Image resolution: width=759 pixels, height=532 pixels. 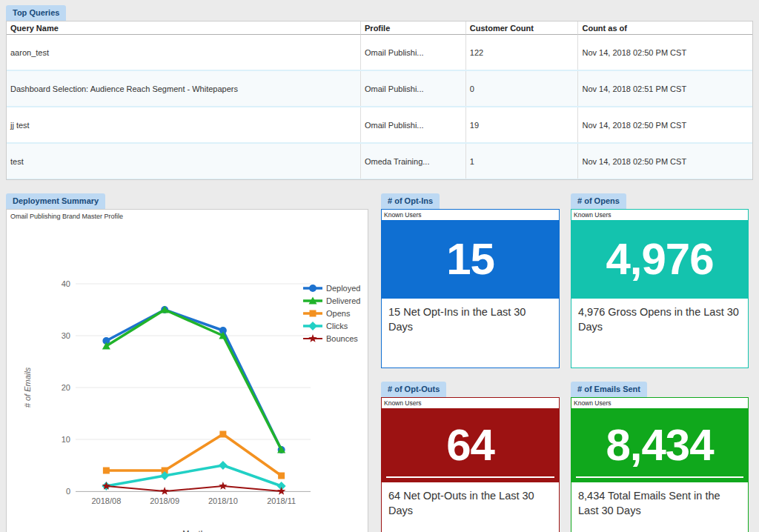 I want to click on customer-count-cell: 1, so click(x=522, y=162).